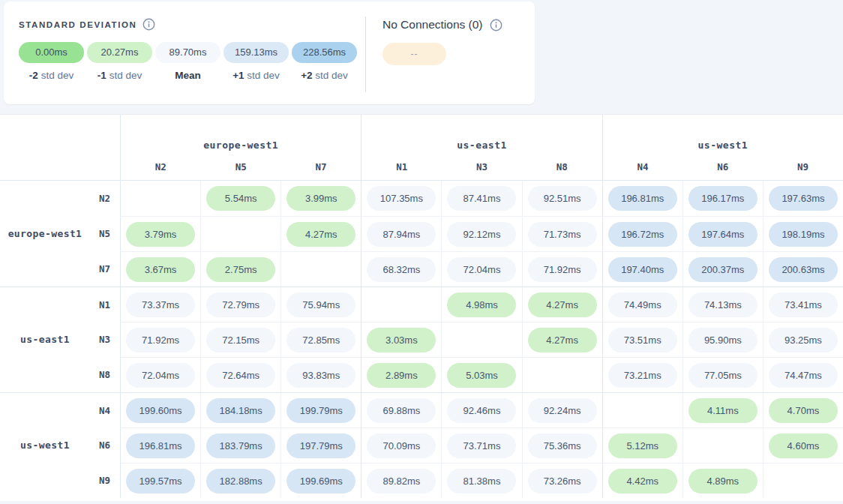  What do you see at coordinates (321, 446) in the screenshot?
I see `latency-cell: 197.79ms` at bounding box center [321, 446].